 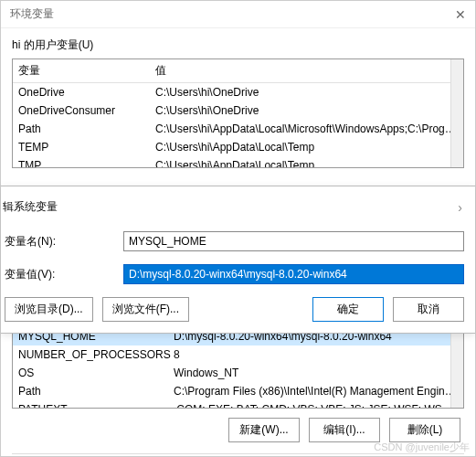 I want to click on table-row: TMPC:\Users\hi\AppData\Local\Temp, so click(x=238, y=163).